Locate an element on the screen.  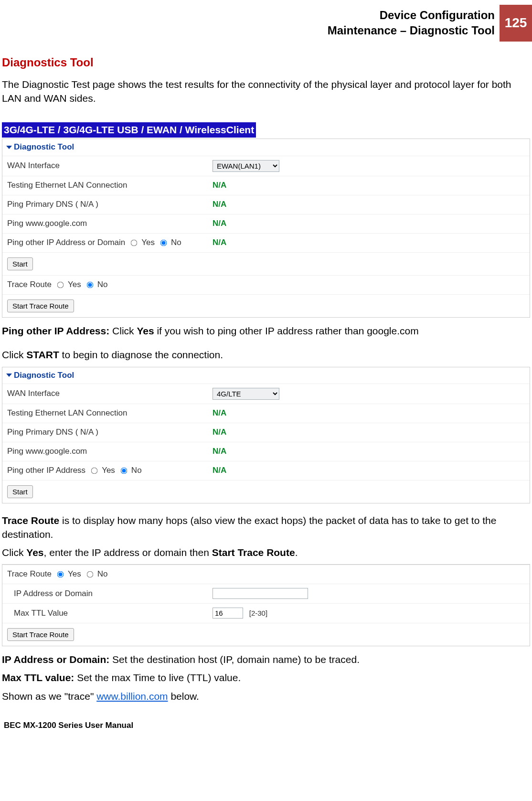
page-header: Device Configuration Maintenance – Diagn… is located at coordinates (266, 23).